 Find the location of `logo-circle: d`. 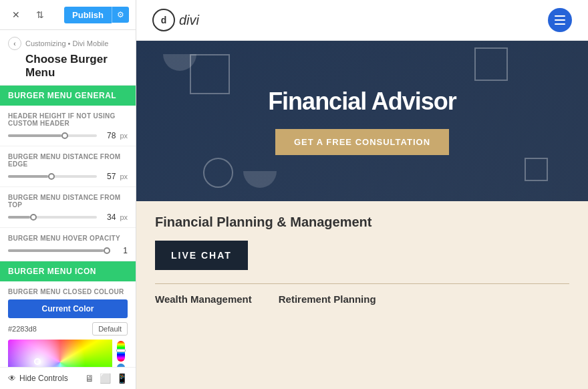

logo-circle: d is located at coordinates (164, 20).